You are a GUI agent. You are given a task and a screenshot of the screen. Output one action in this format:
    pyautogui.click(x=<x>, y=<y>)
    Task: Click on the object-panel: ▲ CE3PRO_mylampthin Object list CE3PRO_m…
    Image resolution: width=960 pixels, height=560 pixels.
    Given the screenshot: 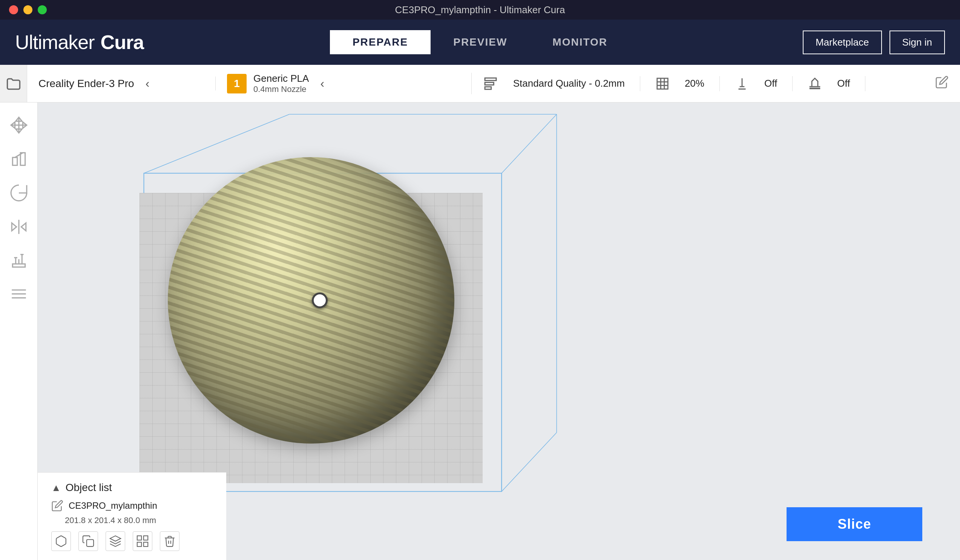 What is the action you would take?
    pyautogui.click(x=132, y=516)
    